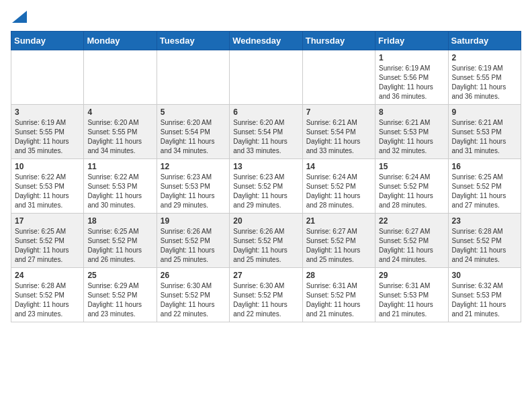  Describe the element at coordinates (339, 240) in the screenshot. I see `calendar-day-21: 21Sunrise: 6:27 AMSunset: 5:52 PMDayligh…` at that location.